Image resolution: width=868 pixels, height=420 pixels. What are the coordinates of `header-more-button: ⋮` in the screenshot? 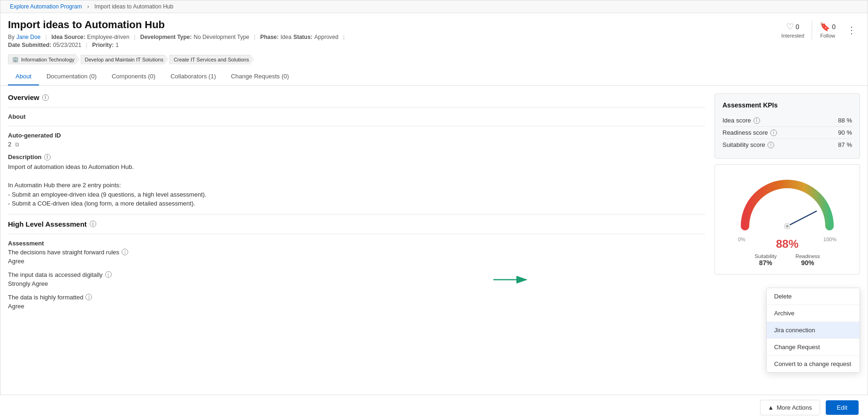 It's located at (852, 30).